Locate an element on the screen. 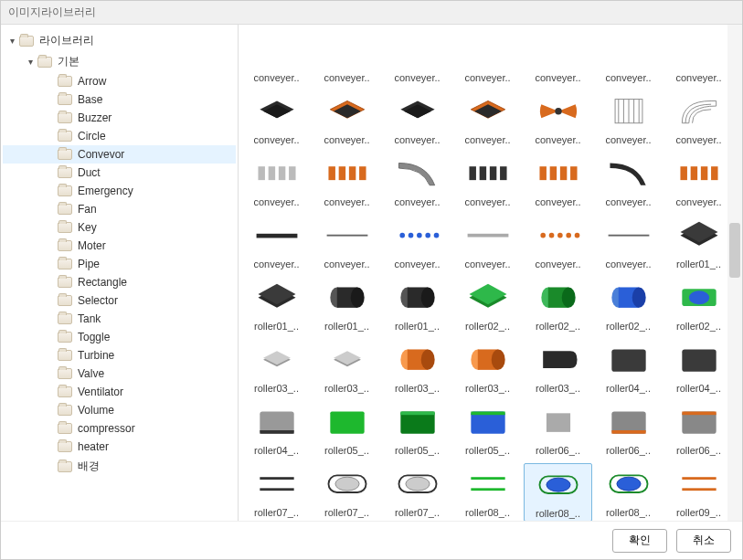 The height and width of the screenshot is (560, 743). tree-item-pipe: Pipe is located at coordinates (119, 264).